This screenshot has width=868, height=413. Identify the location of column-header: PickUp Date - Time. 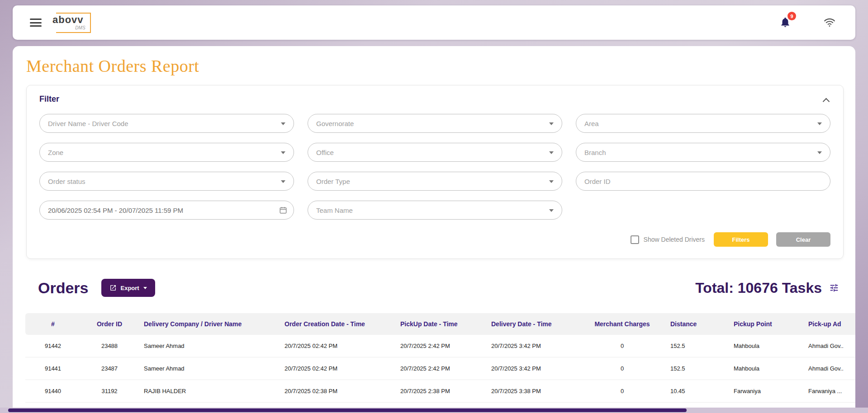
(441, 324).